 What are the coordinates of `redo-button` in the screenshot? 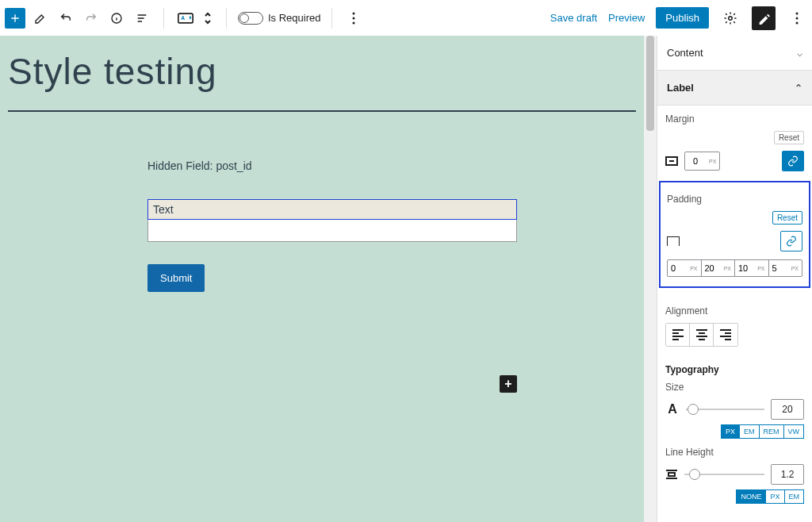 It's located at (91, 18).